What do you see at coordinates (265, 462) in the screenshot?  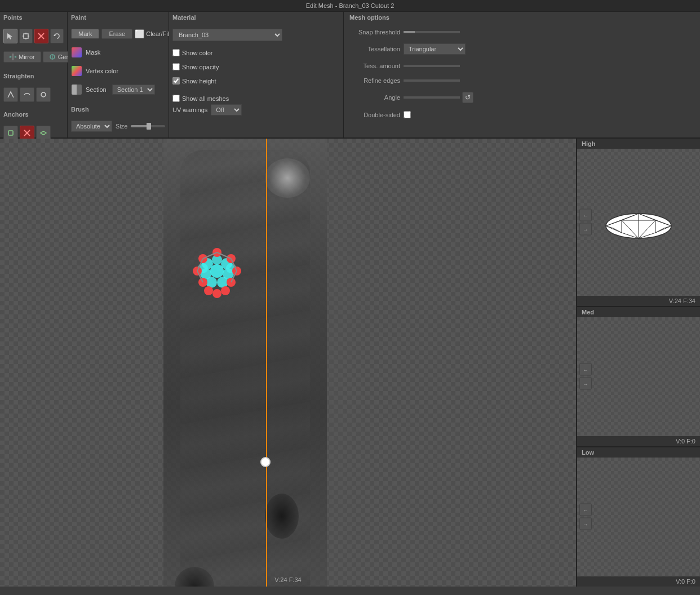 I see `handle-dot` at bounding box center [265, 462].